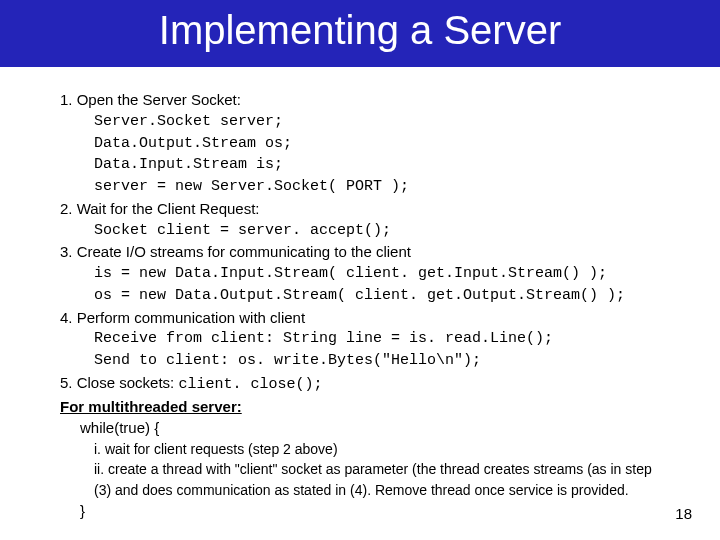  I want to click on step-2-code: Socket client = server. accept();, so click(377, 231).